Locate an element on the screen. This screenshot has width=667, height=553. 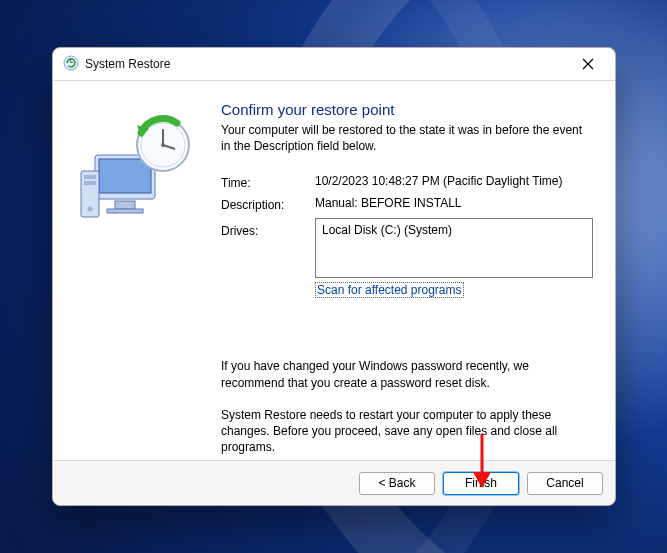
wizard-footer: < Back Finish Cancel is located at coordinates (334, 482).